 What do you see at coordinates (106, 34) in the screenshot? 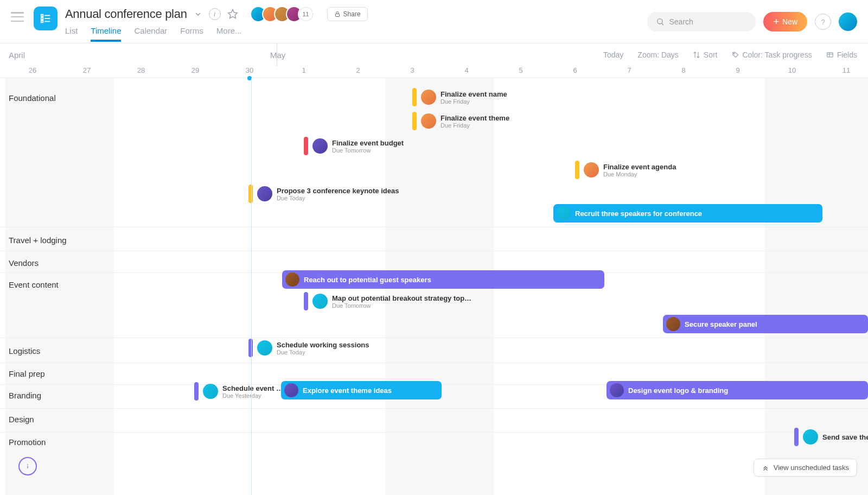
I see `tab-timeline: Timeline` at bounding box center [106, 34].